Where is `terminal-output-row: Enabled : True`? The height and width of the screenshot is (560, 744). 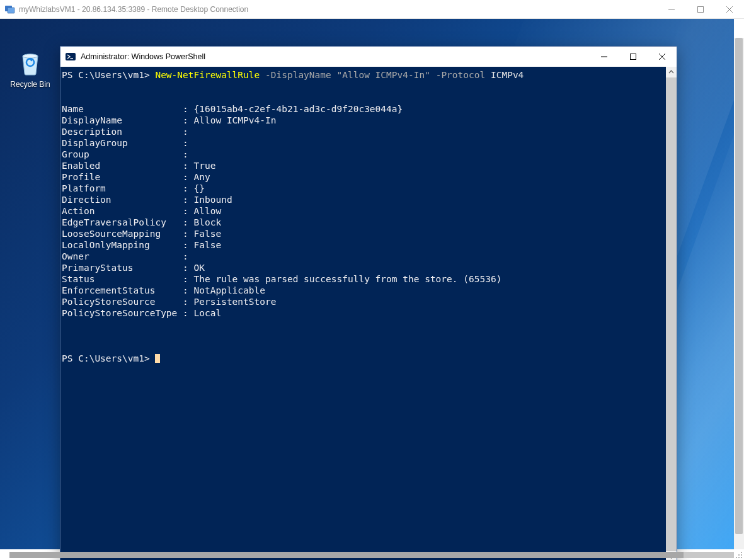 terminal-output-row: Enabled : True is located at coordinates (363, 166).